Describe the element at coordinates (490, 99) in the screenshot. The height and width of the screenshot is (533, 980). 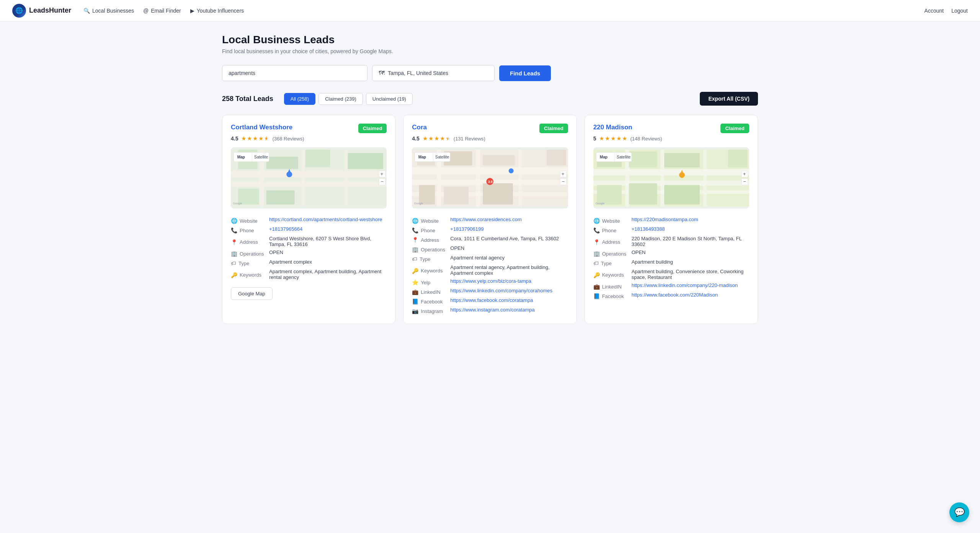
I see `filter-row: 258 Total Leads All (258) Claimed (239) …` at that location.